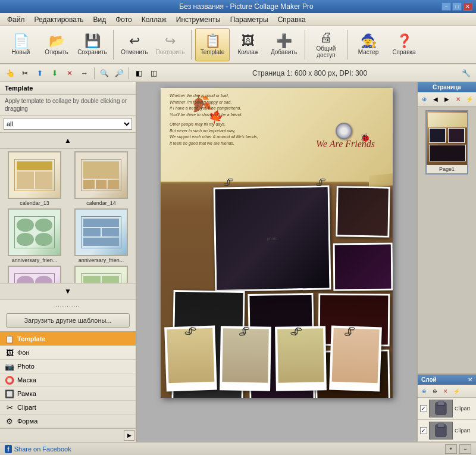 The height and width of the screenshot is (455, 476). I want to click on layer-delete-button: ✕, so click(446, 391).